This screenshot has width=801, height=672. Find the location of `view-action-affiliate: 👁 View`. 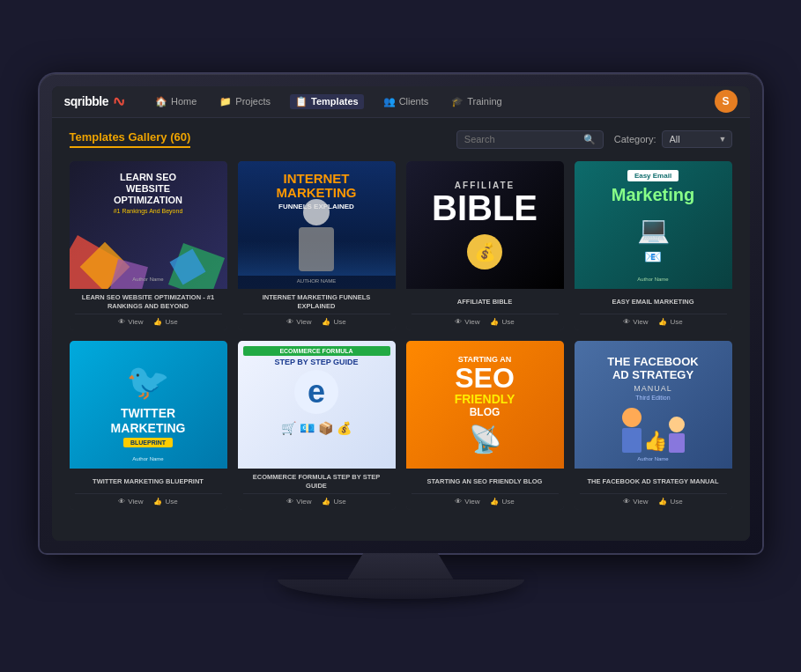

view-action-affiliate: 👁 View is located at coordinates (467, 322).